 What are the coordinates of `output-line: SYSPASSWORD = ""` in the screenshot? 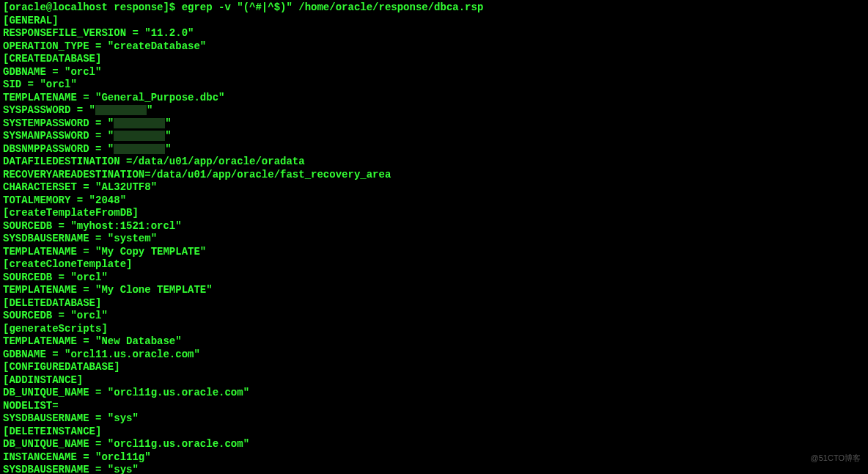 It's located at (434, 111).